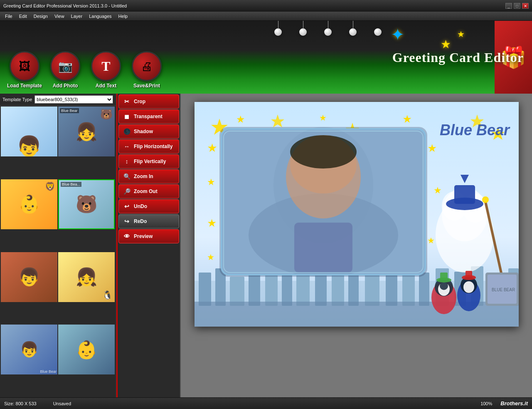  Describe the element at coordinates (29, 204) in the screenshot. I see `thumbnail-3: 👶 🦁` at that location.